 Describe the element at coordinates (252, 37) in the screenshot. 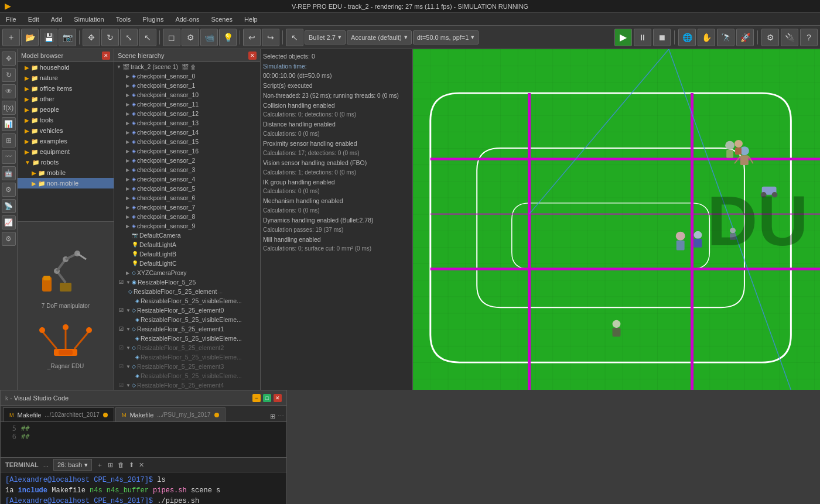

I see `undo-btn: ↩` at that location.